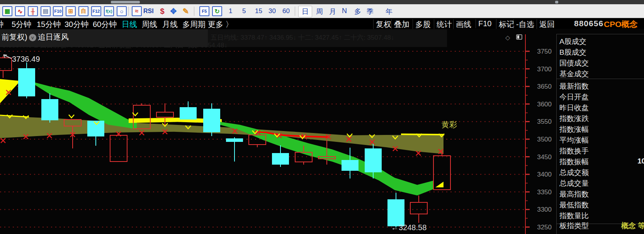  I want to click on f5-icon: F5, so click(204, 11).